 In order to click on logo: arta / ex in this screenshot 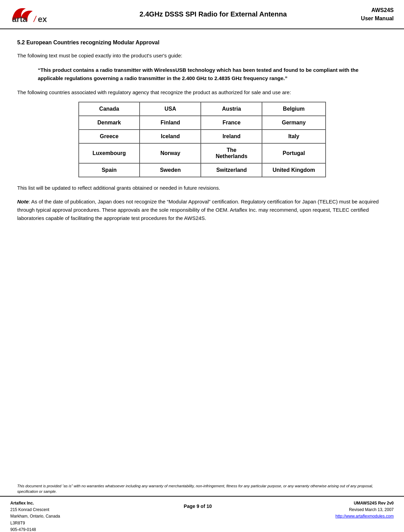, I will do `click(38, 14)`.